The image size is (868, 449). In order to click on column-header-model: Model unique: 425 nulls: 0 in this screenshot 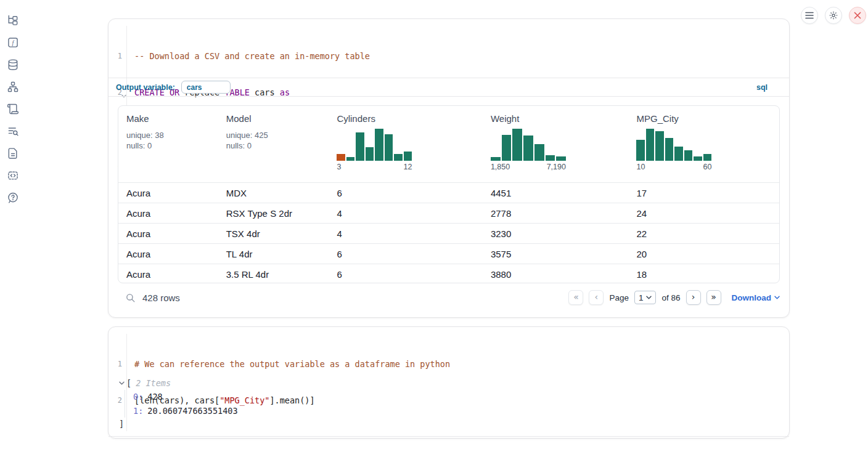, I will do `click(274, 144)`.